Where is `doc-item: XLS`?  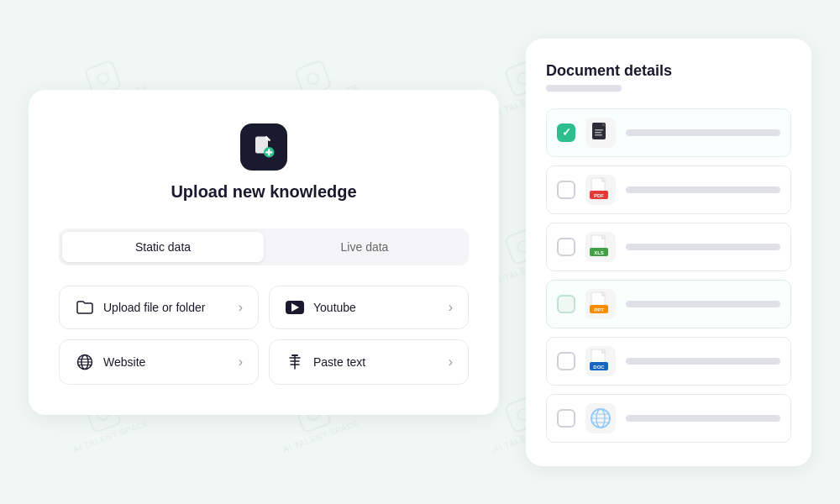
doc-item: XLS is located at coordinates (669, 247).